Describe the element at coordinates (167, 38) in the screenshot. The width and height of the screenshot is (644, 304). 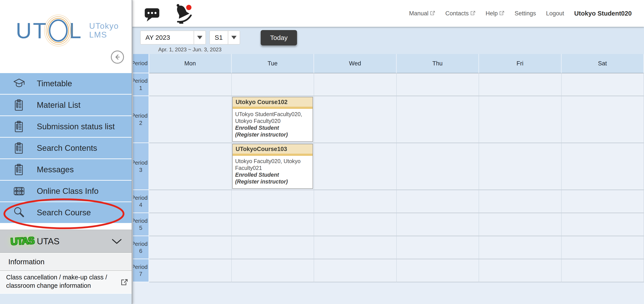
I see `academic-year-value: AY 2023` at that location.